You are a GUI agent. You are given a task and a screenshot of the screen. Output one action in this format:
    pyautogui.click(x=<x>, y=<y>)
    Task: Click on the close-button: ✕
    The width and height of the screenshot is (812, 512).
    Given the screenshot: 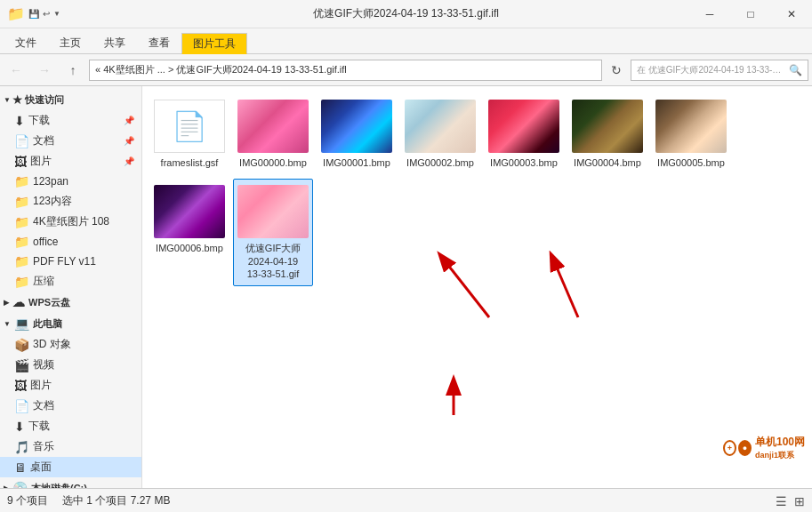 What is the action you would take?
    pyautogui.click(x=792, y=14)
    